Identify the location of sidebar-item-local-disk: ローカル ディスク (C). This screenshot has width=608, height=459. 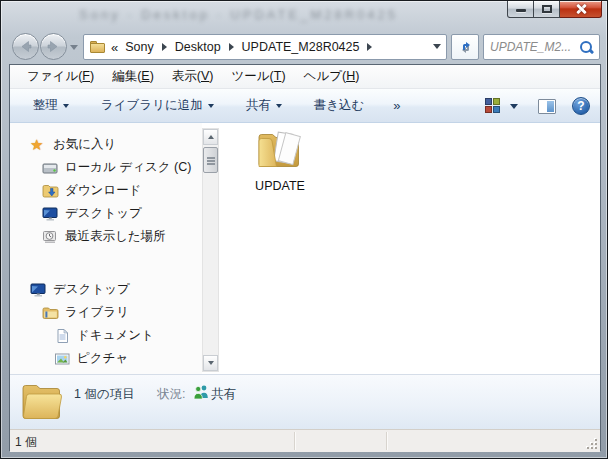
(106, 168).